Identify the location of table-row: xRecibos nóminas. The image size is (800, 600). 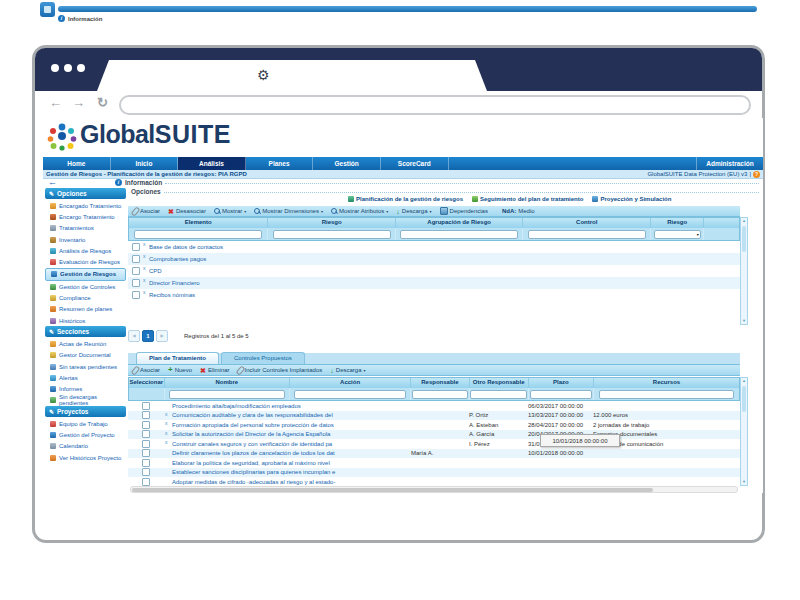
(434, 295).